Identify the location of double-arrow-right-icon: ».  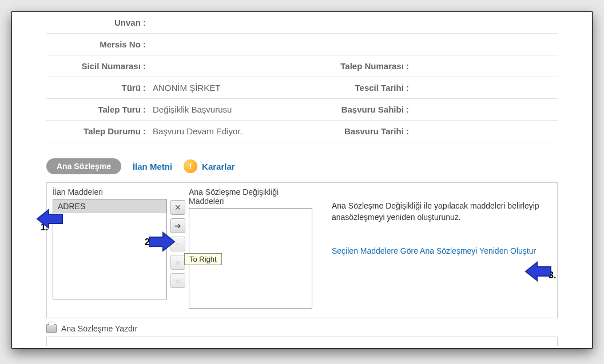
(178, 262).